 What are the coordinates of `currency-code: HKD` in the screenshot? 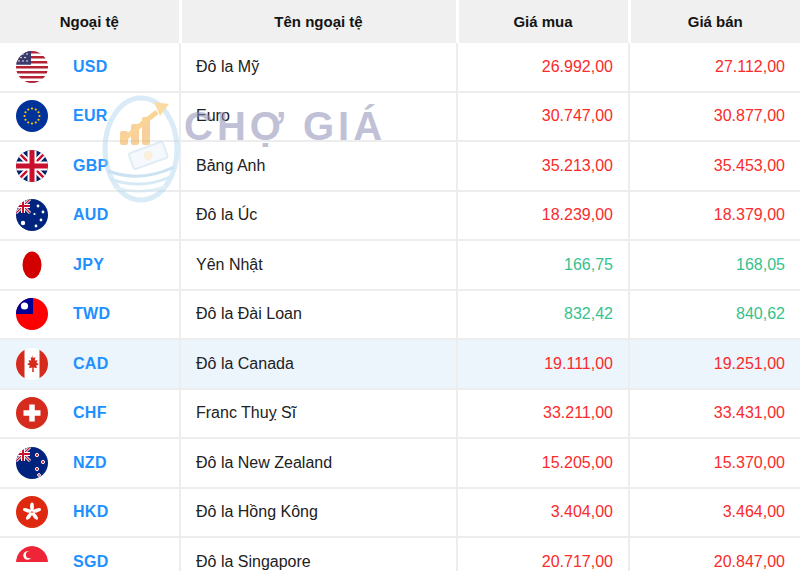 It's located at (91, 512).